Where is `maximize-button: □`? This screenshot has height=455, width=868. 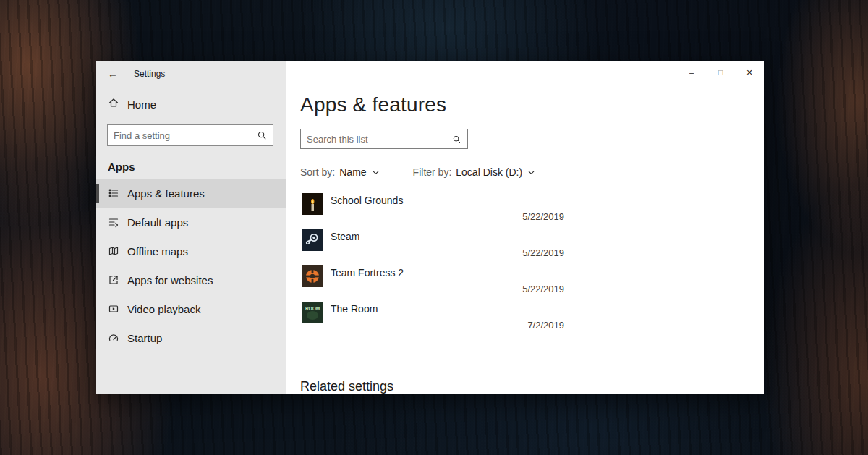 maximize-button: □ is located at coordinates (720, 72).